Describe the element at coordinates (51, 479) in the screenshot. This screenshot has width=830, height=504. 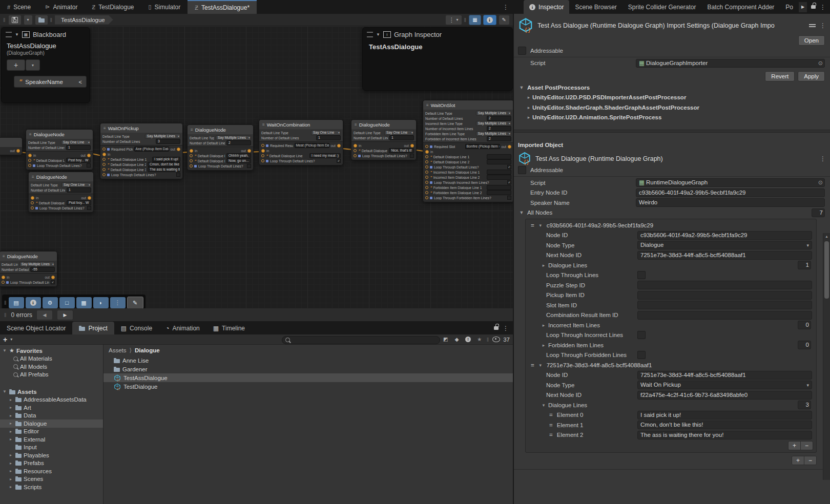
I see `folder-item-scenes: ▸Scenes` at that location.